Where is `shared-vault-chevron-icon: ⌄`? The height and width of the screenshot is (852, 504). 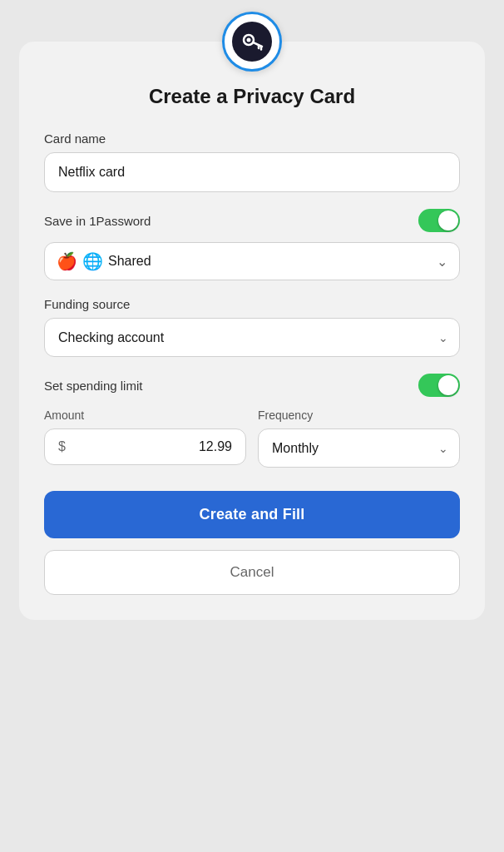
shared-vault-chevron-icon: ⌄ is located at coordinates (442, 261).